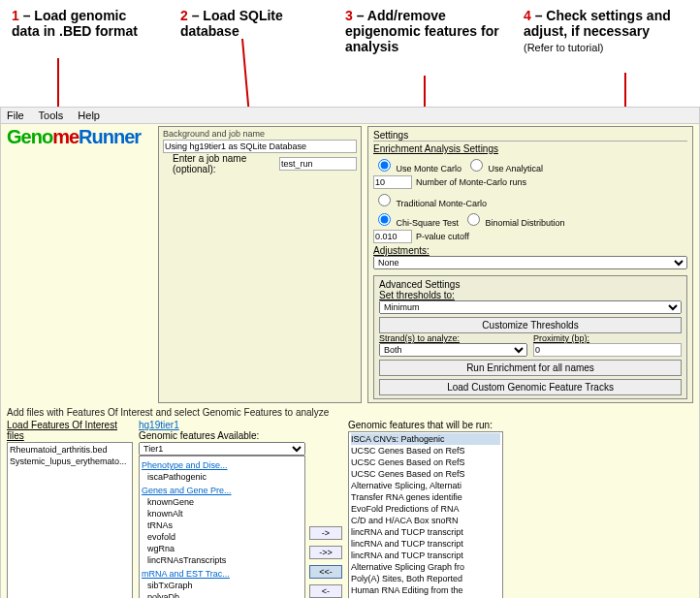  What do you see at coordinates (530, 388) in the screenshot?
I see `load-custom-tracks-button: Load Custom Genomic Feature Tracks` at bounding box center [530, 388].